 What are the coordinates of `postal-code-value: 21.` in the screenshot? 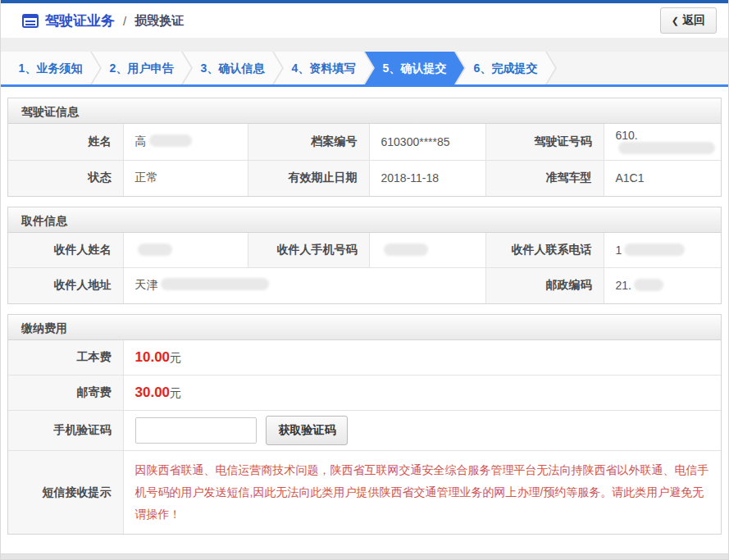 It's located at (663, 285).